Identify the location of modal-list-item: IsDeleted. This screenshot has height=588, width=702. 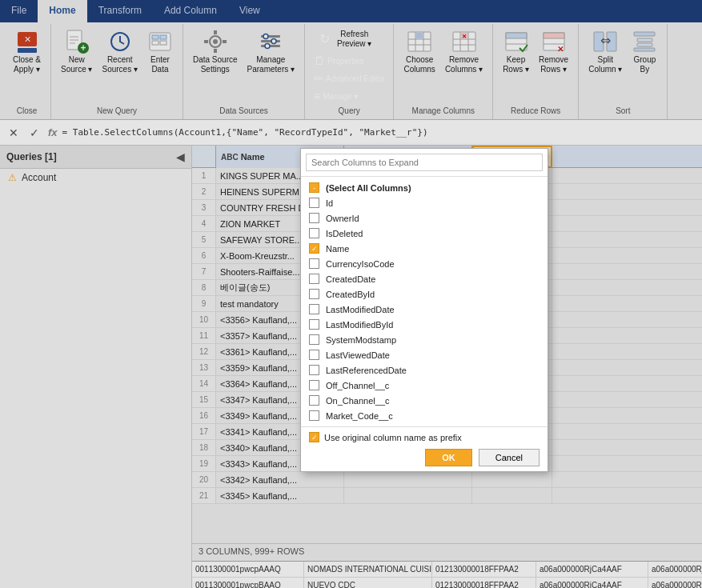
(424, 234).